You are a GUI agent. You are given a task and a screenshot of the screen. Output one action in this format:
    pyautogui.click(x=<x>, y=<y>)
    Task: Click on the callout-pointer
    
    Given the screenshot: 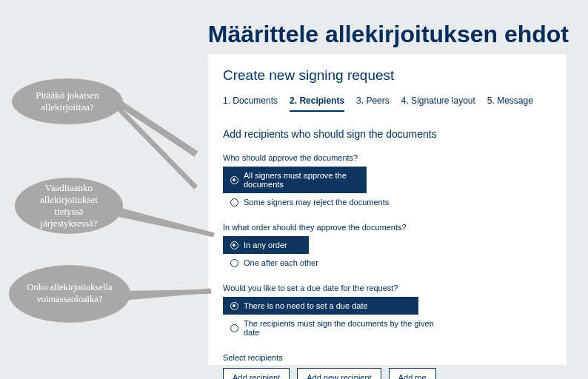 What is the action you would take?
    pyautogui.click(x=163, y=221)
    